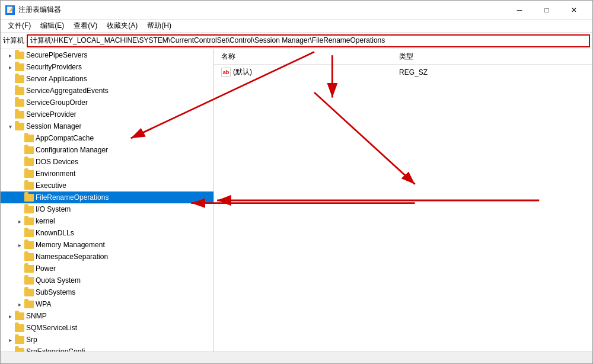  Describe the element at coordinates (53, 126) in the screenshot. I see `tree-label-sessionmanager: Session Manager` at that location.